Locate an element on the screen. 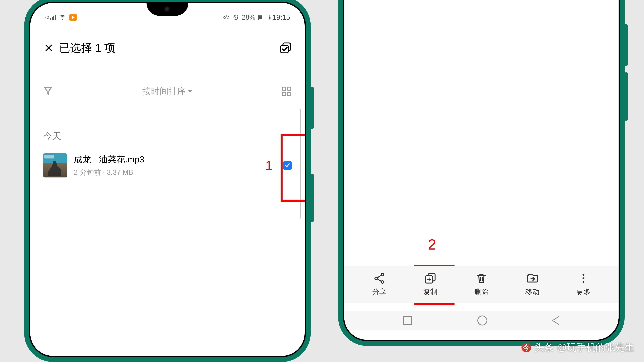 This screenshot has height=362, width=644. selection-header: 已选择 1 项 is located at coordinates (168, 48).